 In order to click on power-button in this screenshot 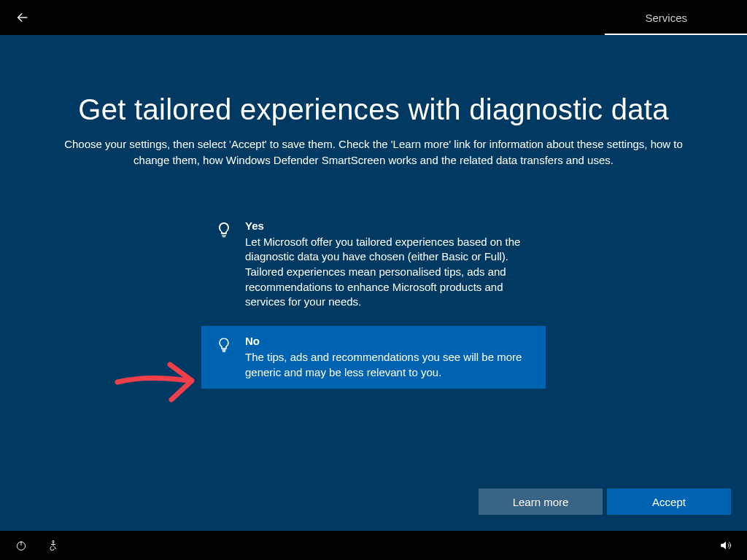, I will do `click(21, 545)`.